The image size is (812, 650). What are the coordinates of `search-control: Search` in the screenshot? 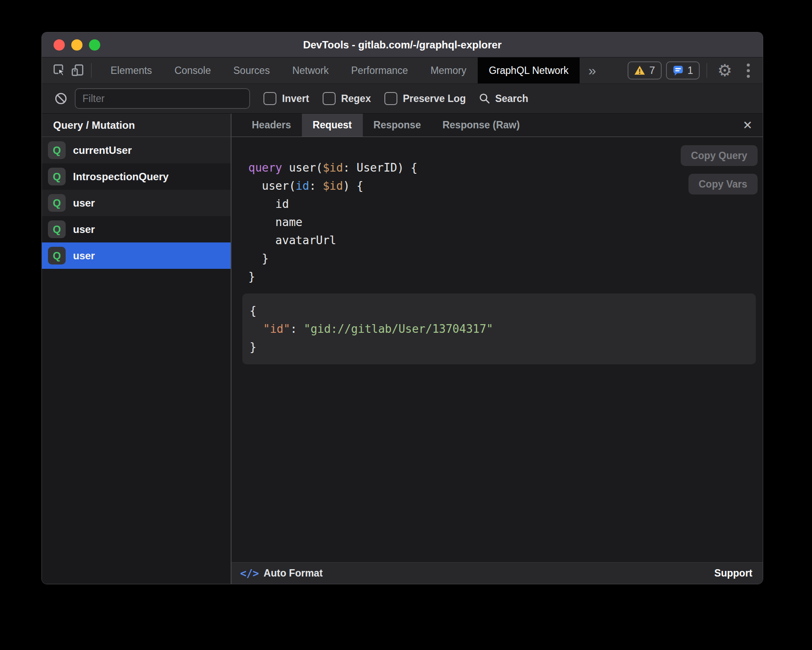 It's located at (504, 99).